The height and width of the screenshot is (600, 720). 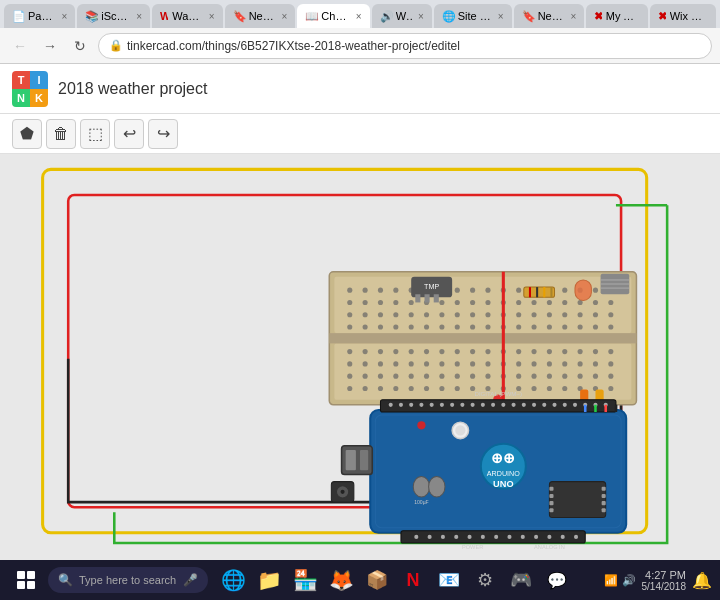 I want to click on tab-myacc: ✖ My Acc.., so click(x=617, y=16).